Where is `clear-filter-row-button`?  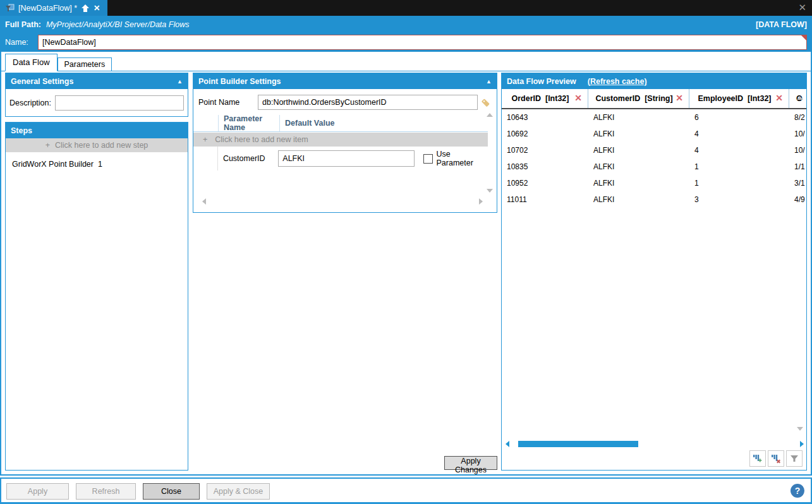 clear-filter-row-button is located at coordinates (776, 459).